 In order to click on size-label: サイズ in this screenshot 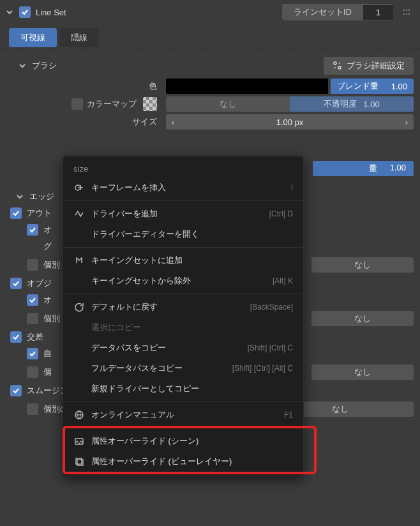, I will do `click(85, 122)`.